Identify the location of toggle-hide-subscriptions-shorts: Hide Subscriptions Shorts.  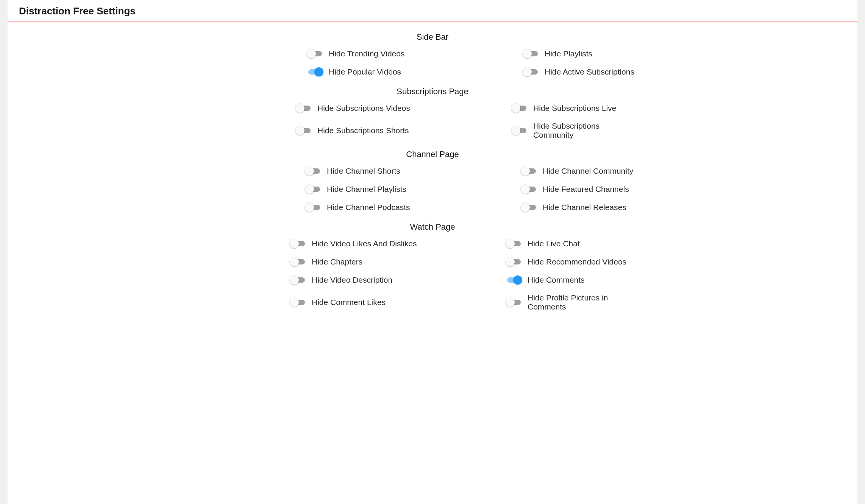
(325, 131).